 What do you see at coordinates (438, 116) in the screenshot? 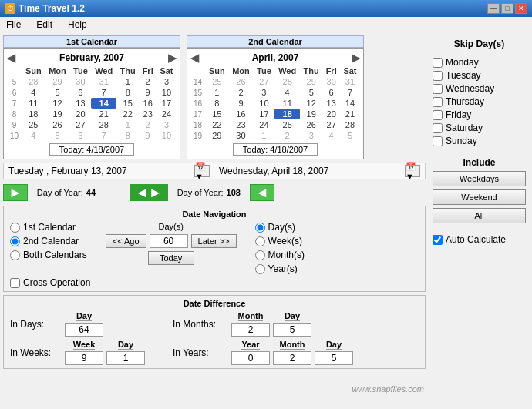
I see `skip-friday-cb` at bounding box center [438, 116].